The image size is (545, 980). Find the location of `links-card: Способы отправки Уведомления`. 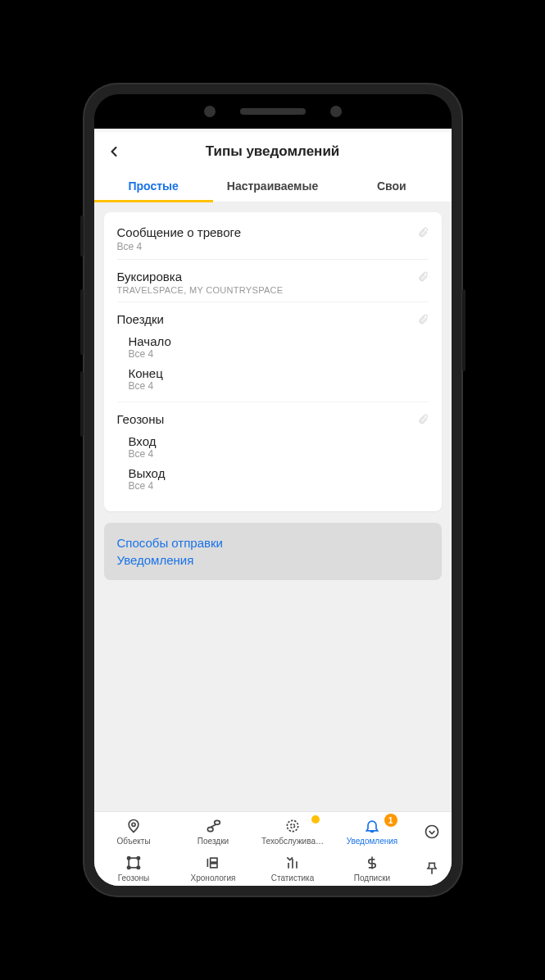

links-card: Способы отправки Уведомления is located at coordinates (273, 551).